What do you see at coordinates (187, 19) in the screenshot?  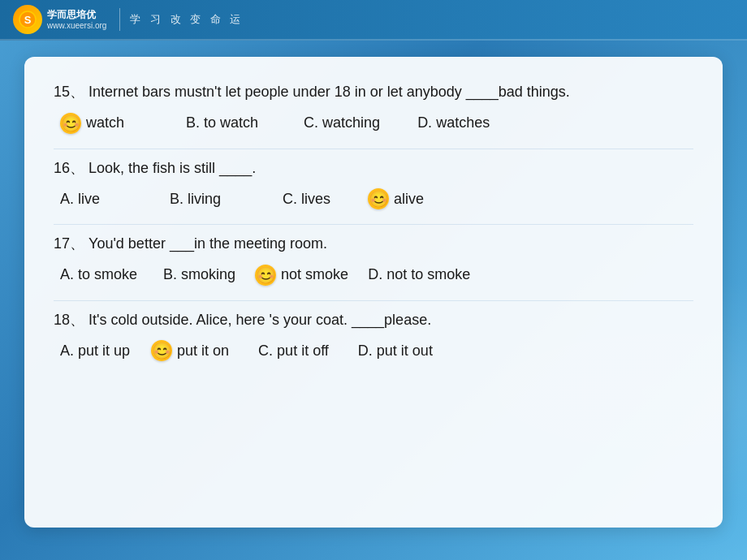 I see `tagline: 学 习 改 变 命 运` at bounding box center [187, 19].